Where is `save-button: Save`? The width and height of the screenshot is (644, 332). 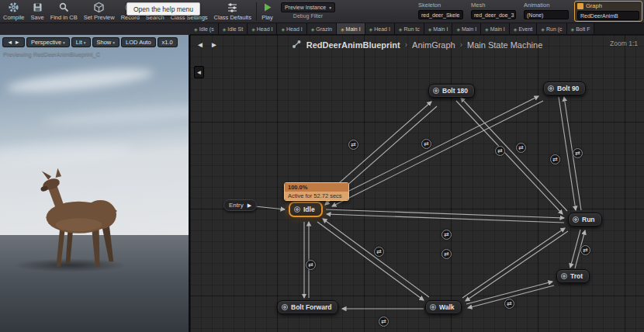 save-button: Save is located at coordinates (37, 12).